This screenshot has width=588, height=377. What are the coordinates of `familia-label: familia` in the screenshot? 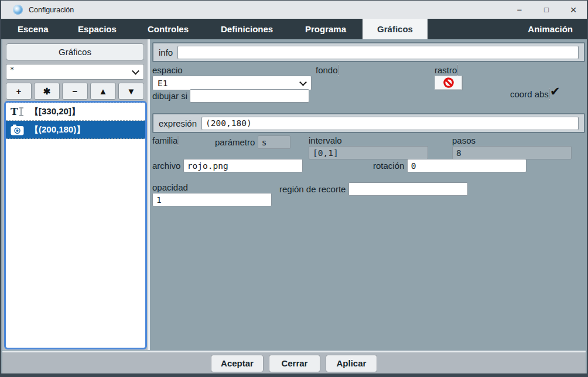 It's located at (165, 141).